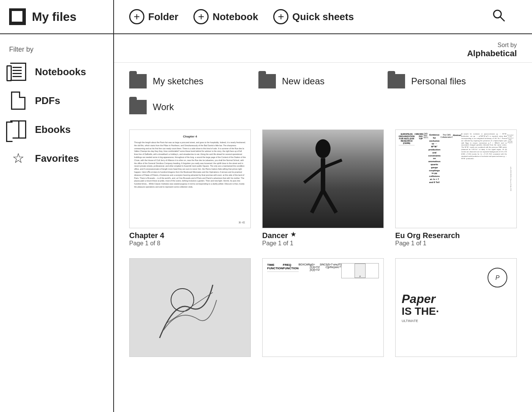 The height and width of the screenshot is (412, 532). I want to click on file-card-cern: EUROPEAN ORGANIZATION FOR NUCLEAR RESEAR…, so click(456, 188).